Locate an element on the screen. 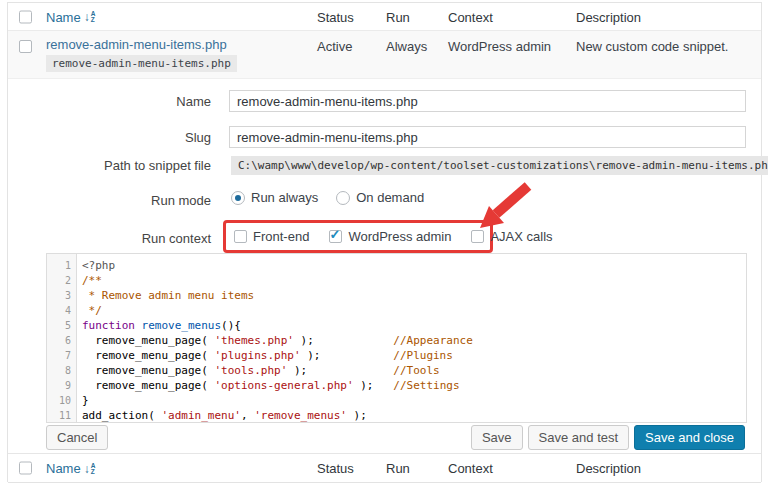 The width and height of the screenshot is (768, 486). snippet-file-path: C:\wamp\www\develop/wp-content/toolset-c… is located at coordinates (500, 166).